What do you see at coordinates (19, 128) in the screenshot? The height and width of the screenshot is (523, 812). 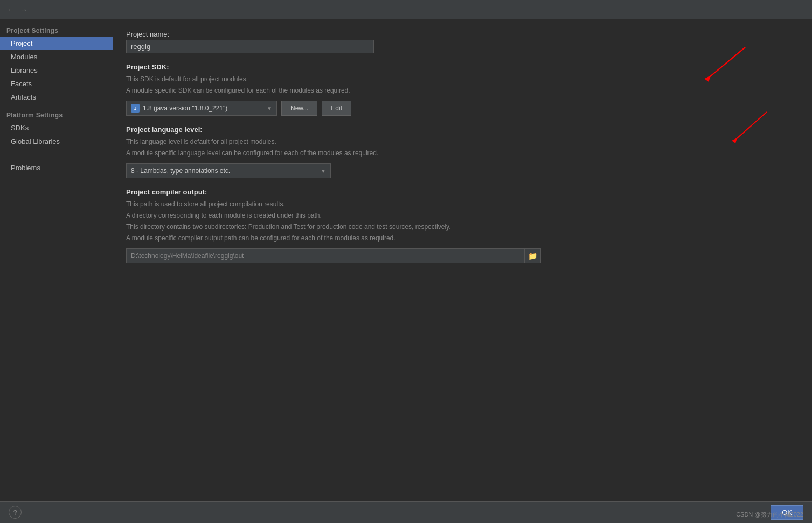 I see `sidebar-sdks-label: SDKs` at bounding box center [19, 128].